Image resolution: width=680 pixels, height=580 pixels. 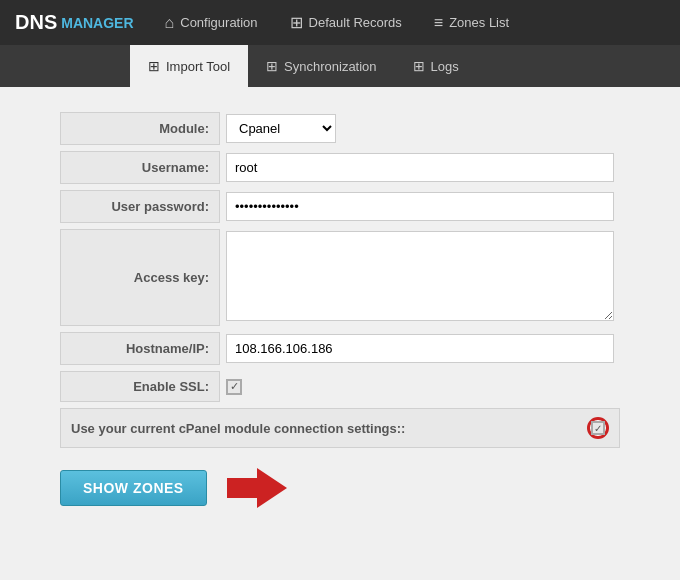 I want to click on arrow-head, so click(x=272, y=488).